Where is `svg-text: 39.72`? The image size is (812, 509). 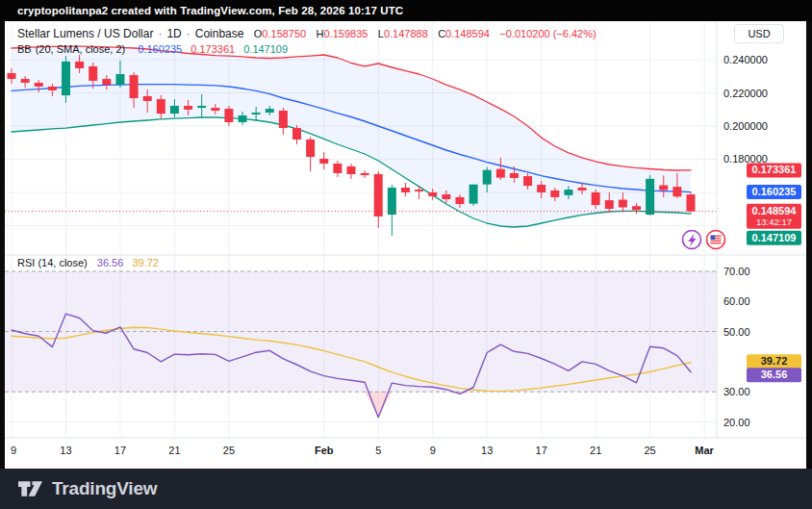
svg-text: 39.72 is located at coordinates (774, 361).